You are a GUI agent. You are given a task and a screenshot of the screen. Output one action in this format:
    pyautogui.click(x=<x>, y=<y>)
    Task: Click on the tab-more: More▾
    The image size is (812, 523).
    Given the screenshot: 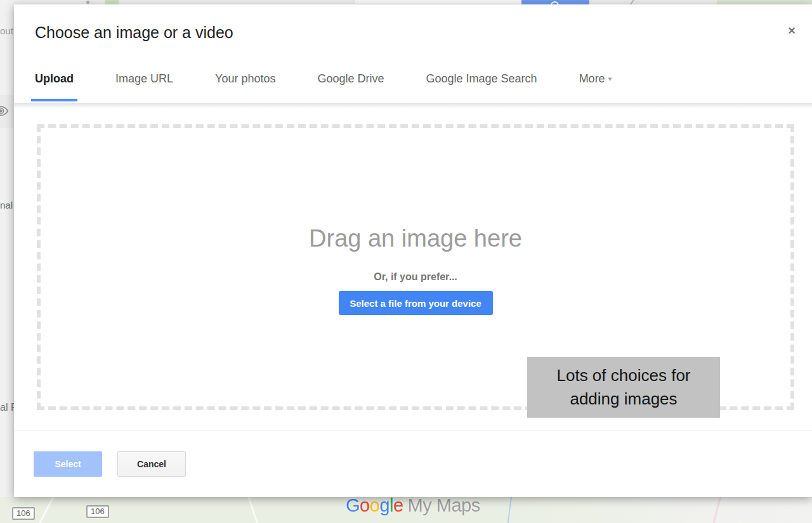 What is the action you would take?
    pyautogui.click(x=596, y=79)
    